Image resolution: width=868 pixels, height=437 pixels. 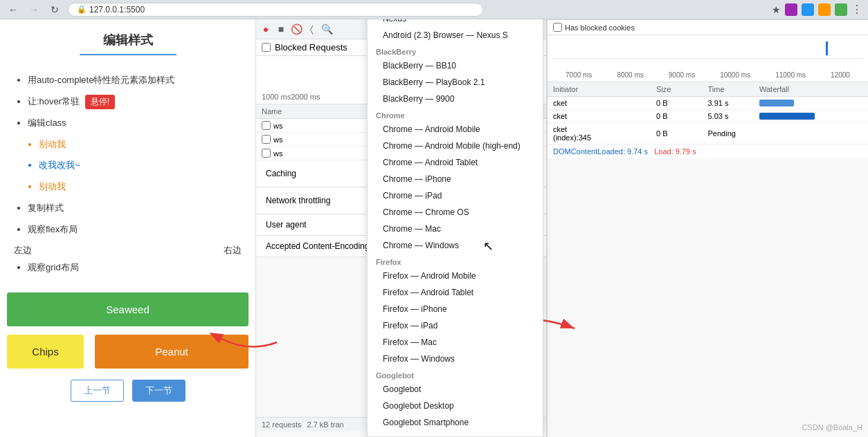 What do you see at coordinates (46, 351) in the screenshot?
I see `chips-box: Chips` at bounding box center [46, 351].